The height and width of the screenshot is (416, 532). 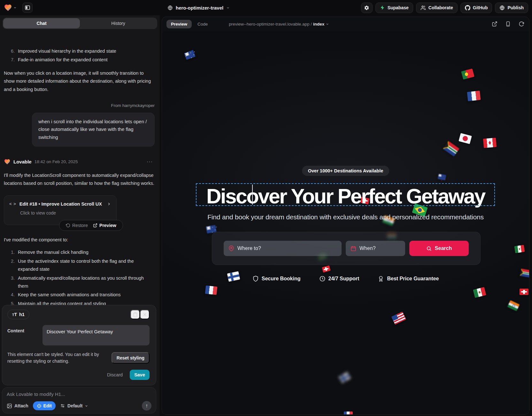 What do you see at coordinates (346, 171) in the screenshot?
I see `destinations-badge: Over 1000+ Destinations Available` at bounding box center [346, 171].